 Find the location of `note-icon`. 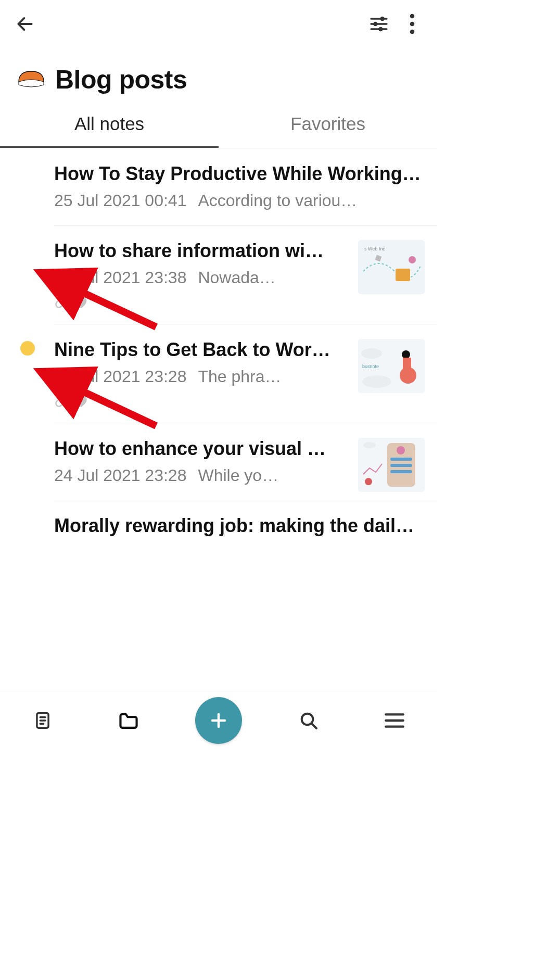

note-icon is located at coordinates (43, 721).